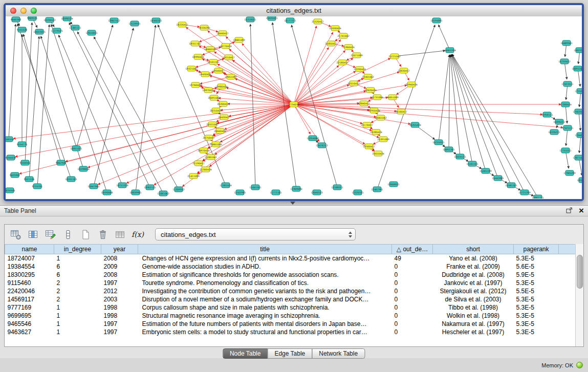 This screenshot has width=588, height=372. Describe the element at coordinates (15, 175) in the screenshot. I see `graph-node: 9425901` at that location.